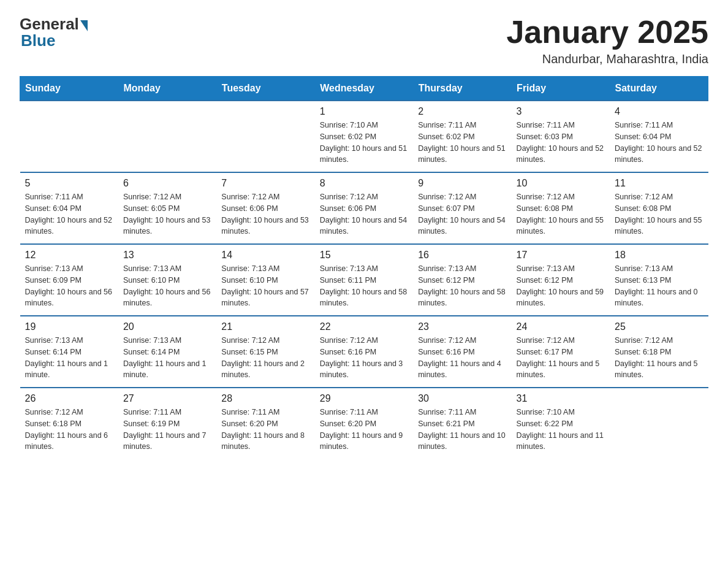 Image resolution: width=728 pixels, height=563 pixels. Describe the element at coordinates (69, 429) in the screenshot. I see `day-info: Sunrise: 7:12 AM Sunset: 6:18 PM Dayligh…` at that location.